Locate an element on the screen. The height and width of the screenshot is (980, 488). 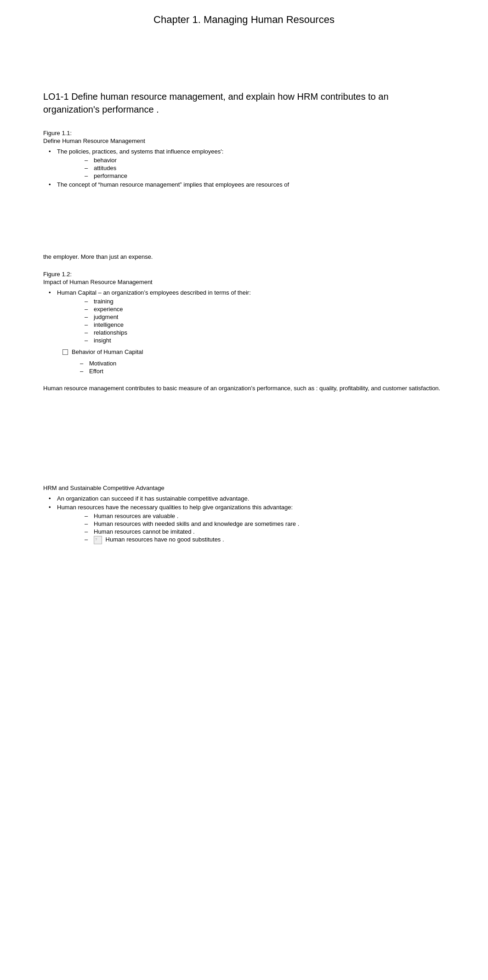
figure2-sub-item: training is located at coordinates (265, 302).